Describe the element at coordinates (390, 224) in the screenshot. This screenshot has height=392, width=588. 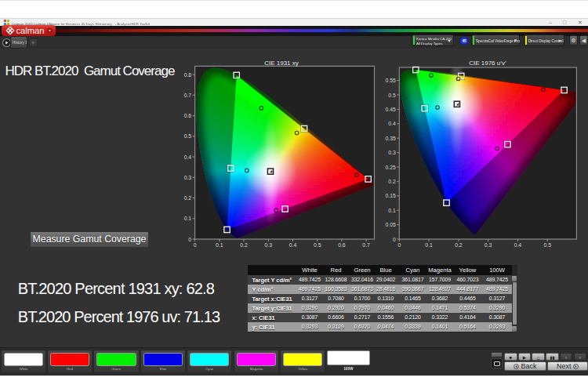
I see `svg-text: 0.05` at that location.